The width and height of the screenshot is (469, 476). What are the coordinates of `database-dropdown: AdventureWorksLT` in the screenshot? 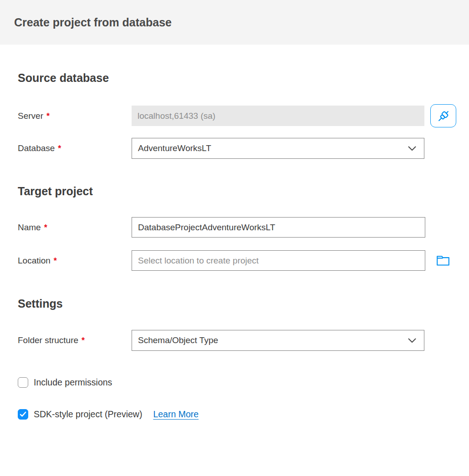 It's located at (278, 148).